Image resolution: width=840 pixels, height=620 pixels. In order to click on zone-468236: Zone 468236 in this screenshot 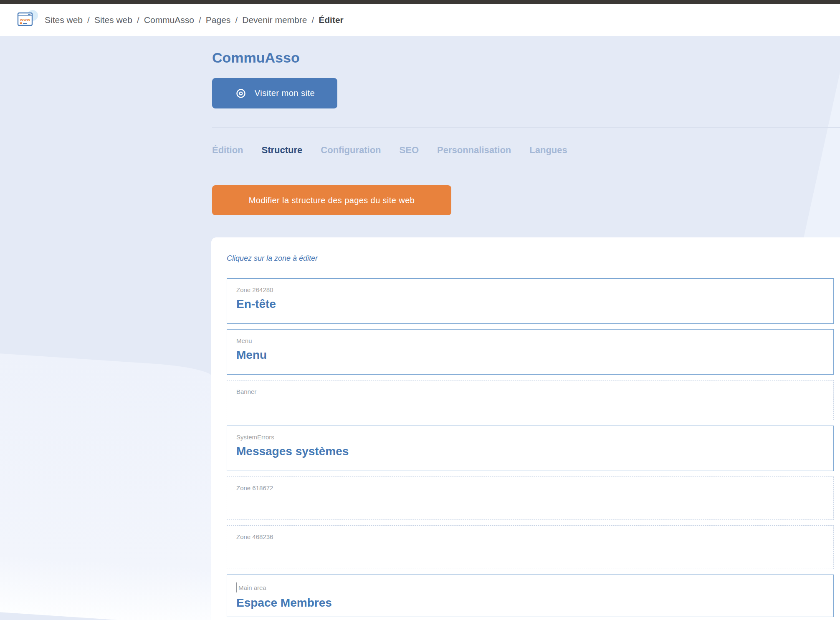, I will do `click(530, 547)`.